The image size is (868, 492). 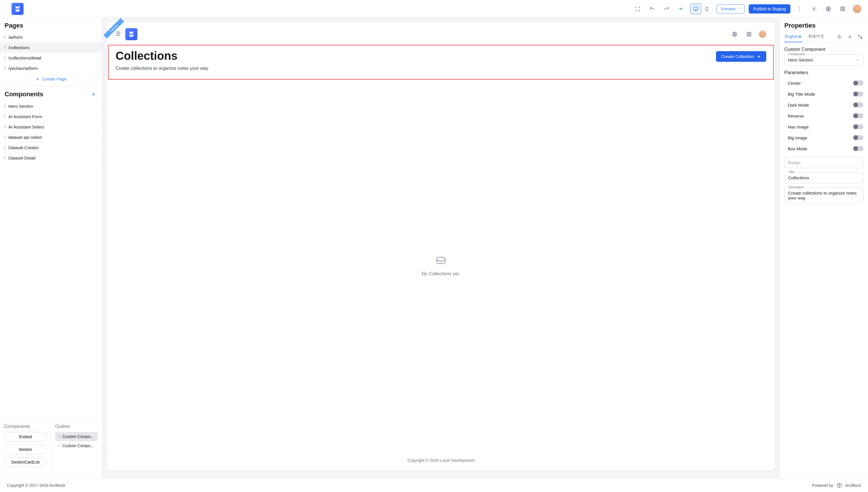 I want to click on component-item: ⠿Hero Section, so click(x=51, y=106).